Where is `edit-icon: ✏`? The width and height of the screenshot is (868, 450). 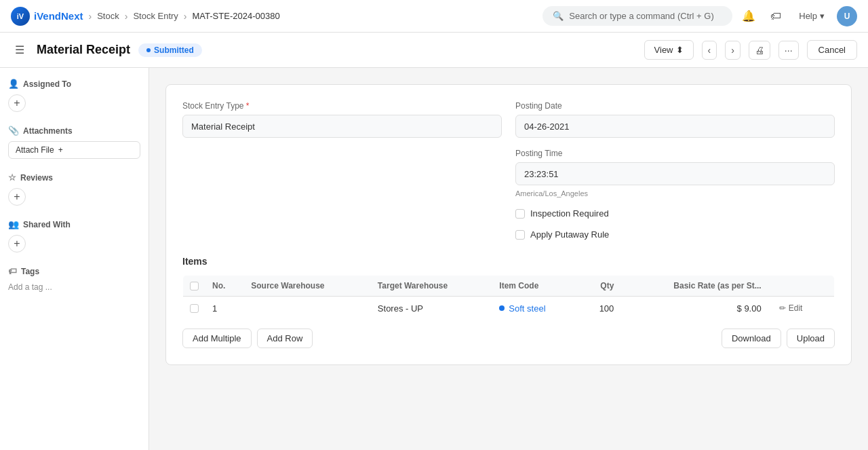 edit-icon: ✏ is located at coordinates (783, 308).